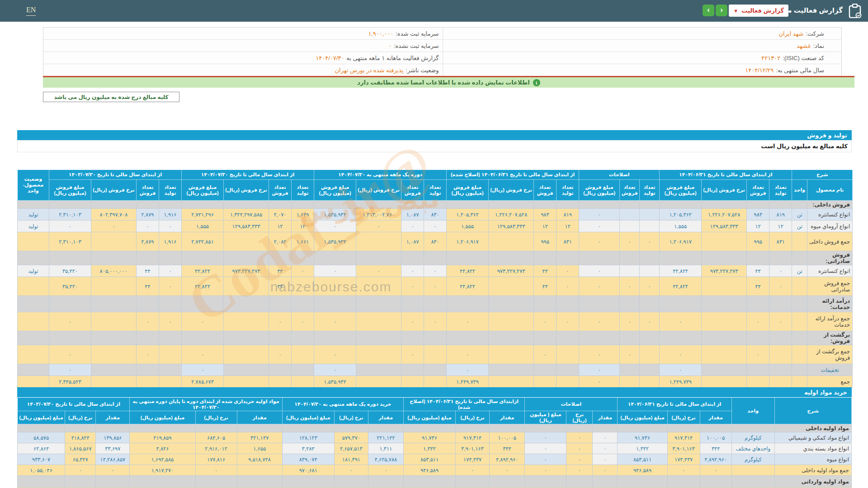 This screenshot has width=868, height=488. I want to click on publisher-status-field: وضعیت ناشر: پذیرفته شده در بورس تهران, so click(243, 70).